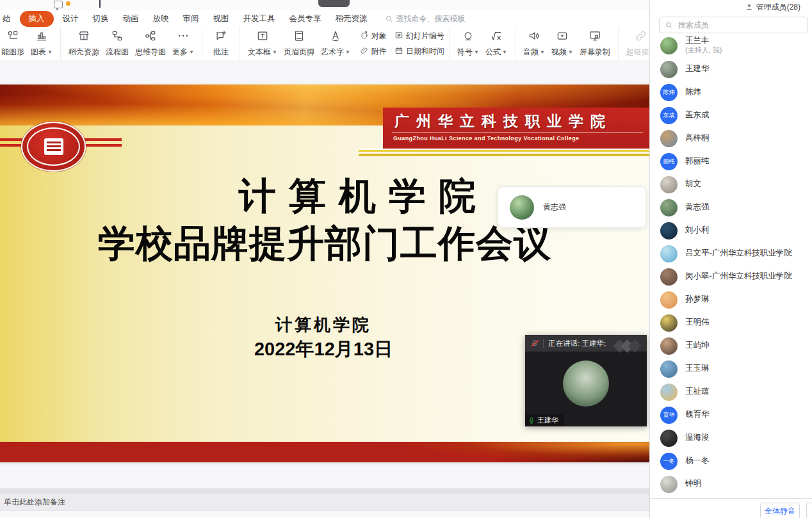 The width and height of the screenshot is (812, 518). I want to click on member-row: 王祉蕴, so click(736, 392).